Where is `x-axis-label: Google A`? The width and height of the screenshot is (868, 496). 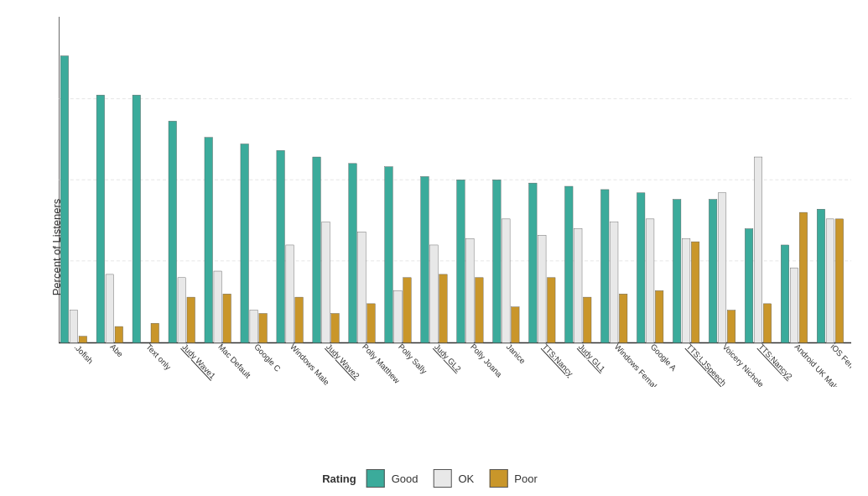
x-axis-label: Google A is located at coordinates (664, 358).